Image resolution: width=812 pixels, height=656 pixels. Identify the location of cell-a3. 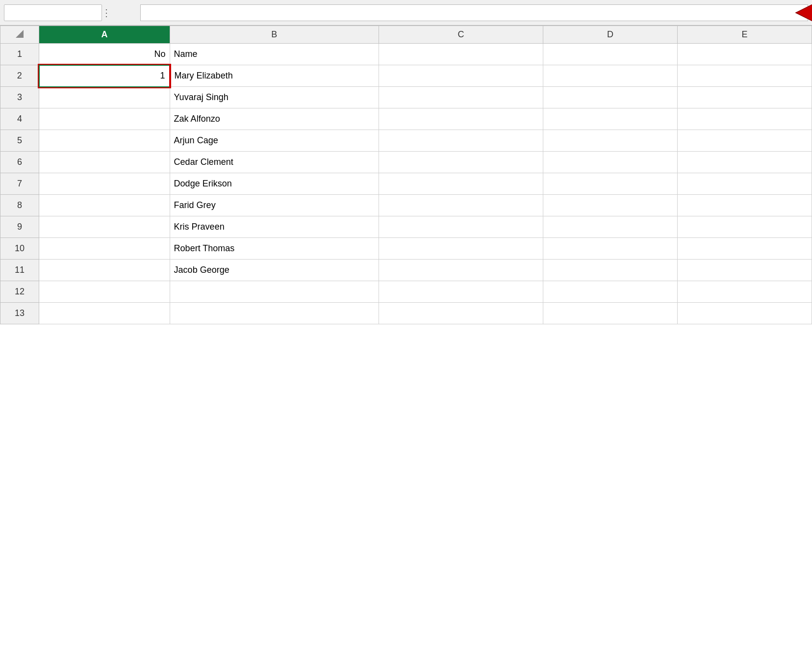
(104, 98).